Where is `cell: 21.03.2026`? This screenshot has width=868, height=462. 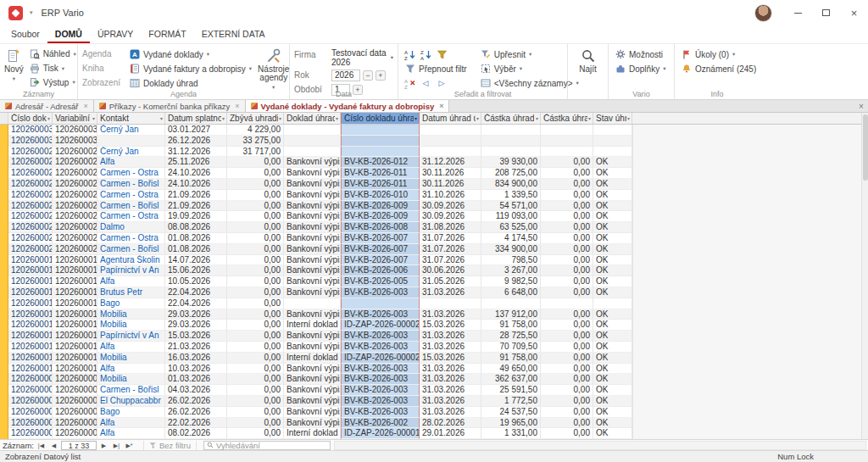
cell: 21.03.2026 is located at coordinates (197, 348).